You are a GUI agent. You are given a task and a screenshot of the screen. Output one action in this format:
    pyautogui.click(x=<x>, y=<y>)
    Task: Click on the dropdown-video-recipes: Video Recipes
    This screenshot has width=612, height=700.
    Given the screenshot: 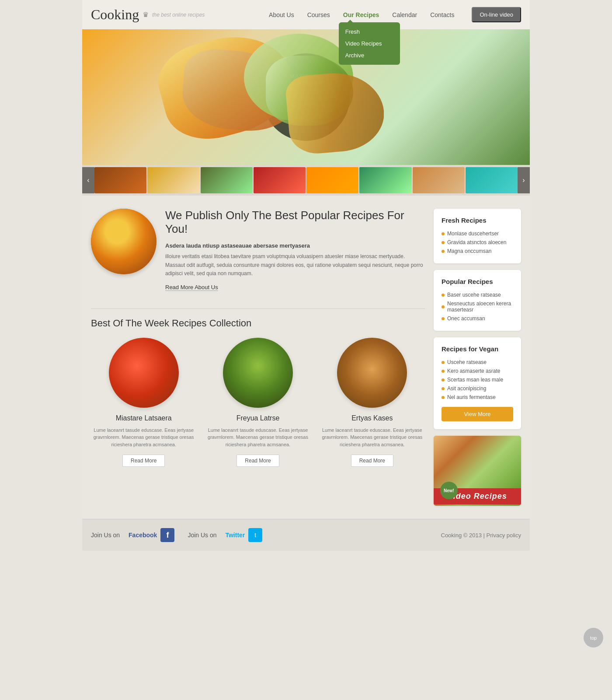 What is the action you would take?
    pyautogui.click(x=369, y=44)
    